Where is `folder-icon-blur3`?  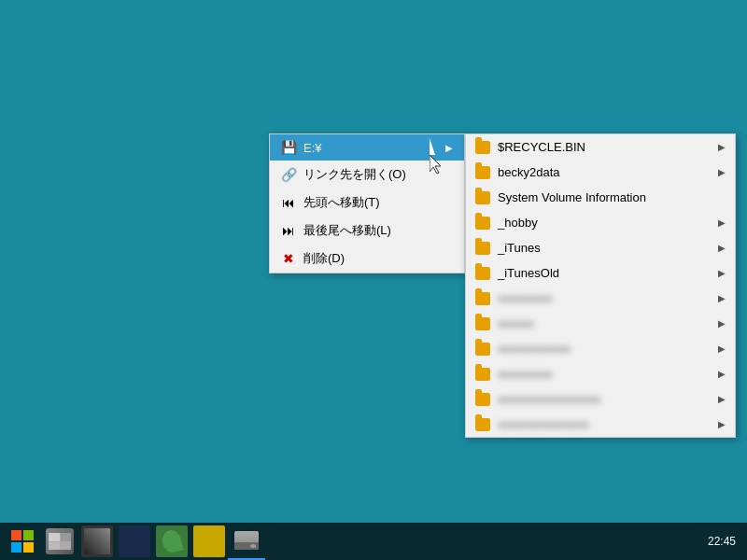 folder-icon-blur3 is located at coordinates (483, 349).